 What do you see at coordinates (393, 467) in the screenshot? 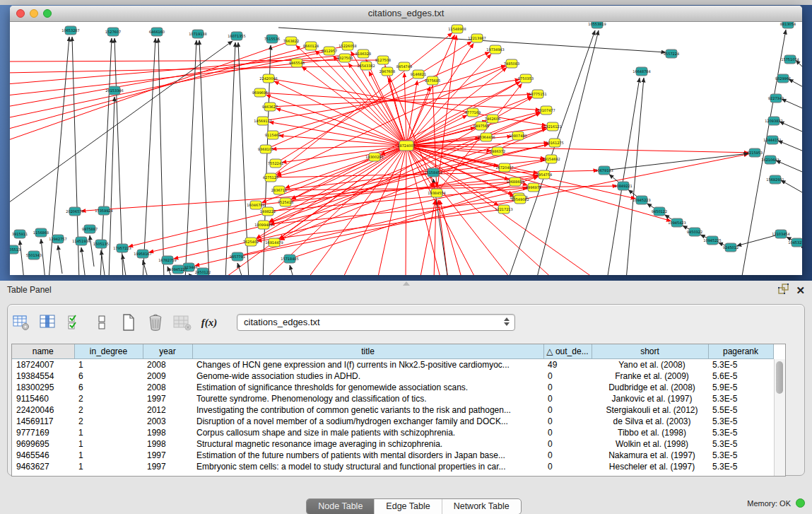
I see `table-row: 946362711997Embryonic stem cells: a mode…` at bounding box center [393, 467].